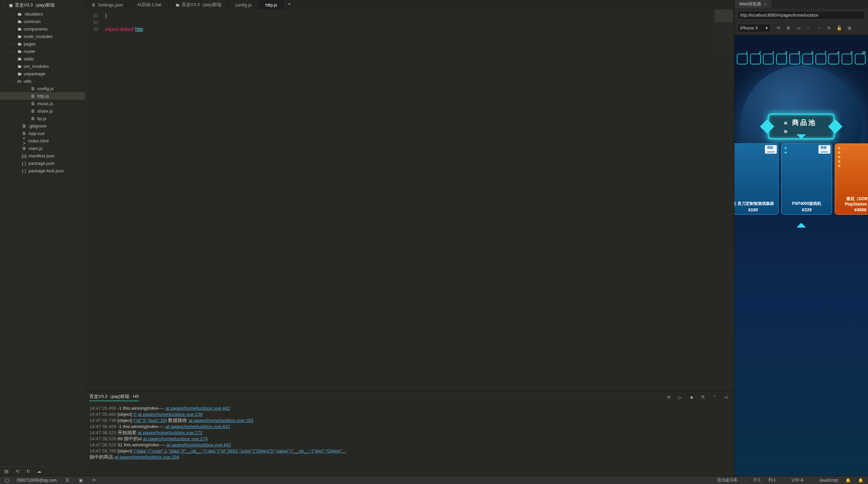 The width and height of the screenshot is (868, 484). What do you see at coordinates (772, 480) in the screenshot?
I see `col-indicator: 列:1` at bounding box center [772, 480].